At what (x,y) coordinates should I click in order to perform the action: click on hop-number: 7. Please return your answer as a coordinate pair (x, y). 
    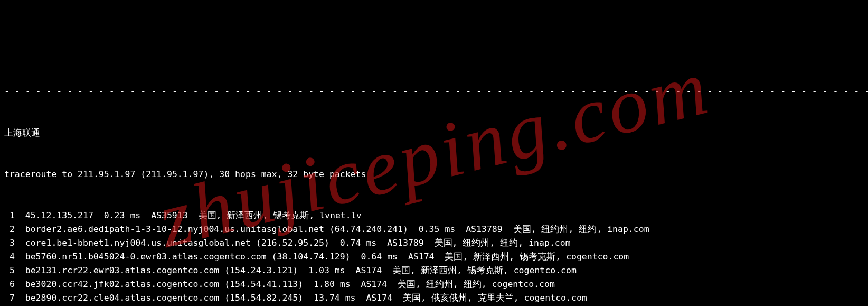
    Looking at the image, I should click on (10, 298).